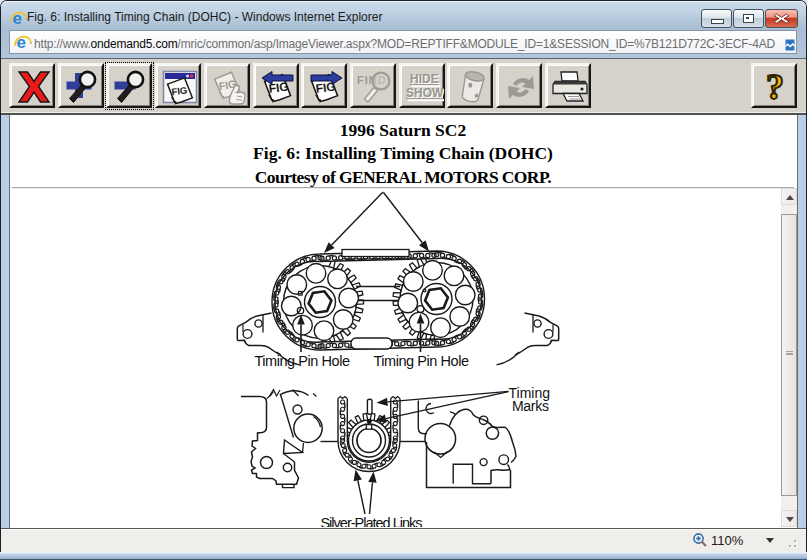 The image size is (807, 560). What do you see at coordinates (180, 90) in the screenshot?
I see `svg-text: FIG` at bounding box center [180, 90].